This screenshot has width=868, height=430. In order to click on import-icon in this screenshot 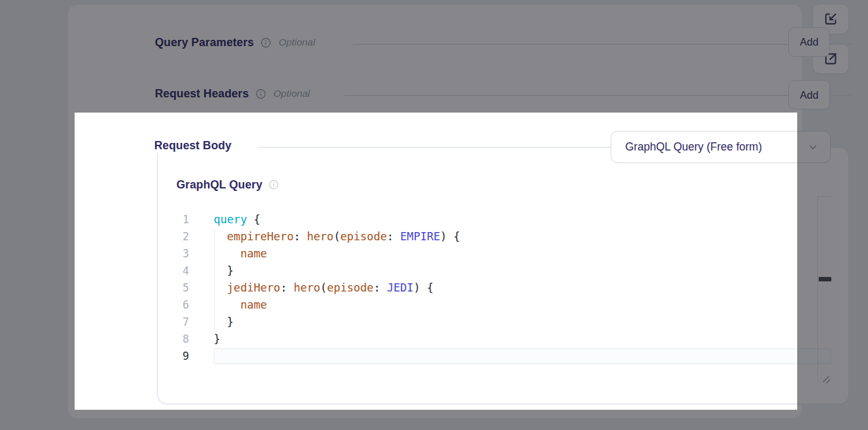, I will do `click(831, 19)`.